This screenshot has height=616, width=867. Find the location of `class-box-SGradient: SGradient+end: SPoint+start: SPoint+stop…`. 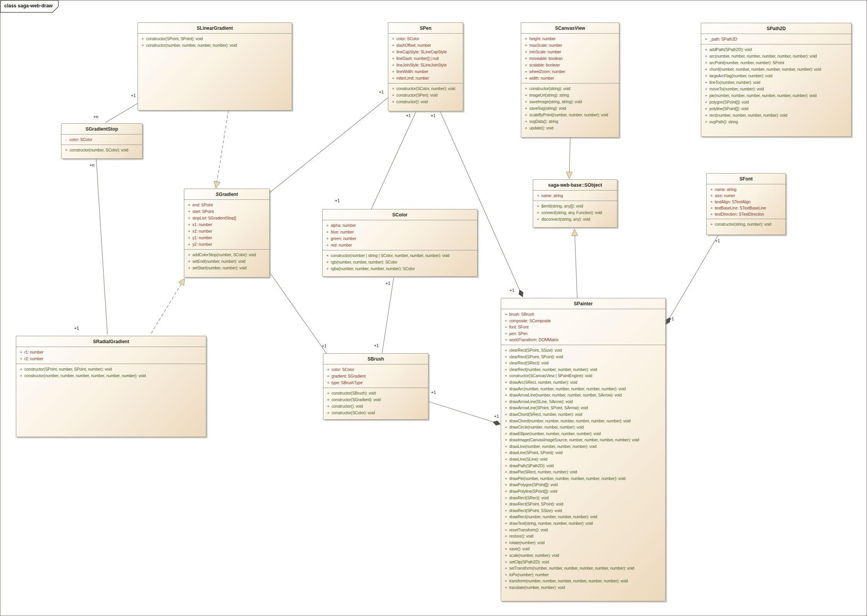

class-box-SGradient: SGradient+end: SPoint+start: SPoint+stop… is located at coordinates (227, 233).